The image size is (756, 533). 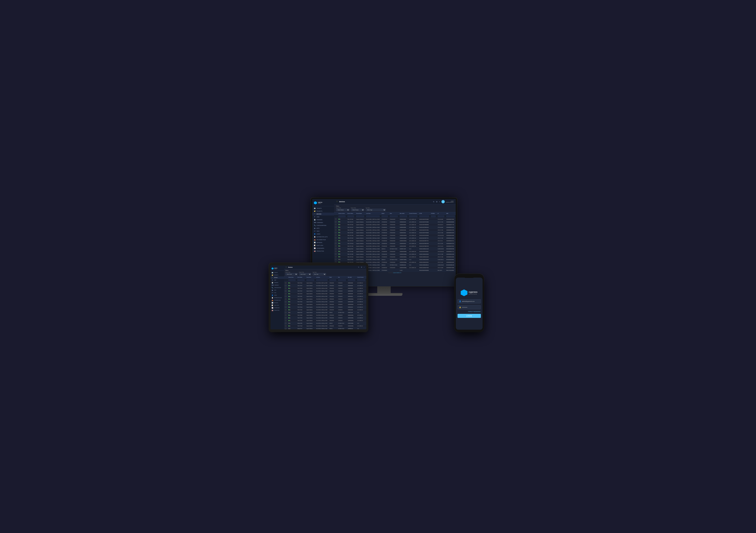 I want to click on tag-filter-select: Select Tags, so click(x=376, y=210).